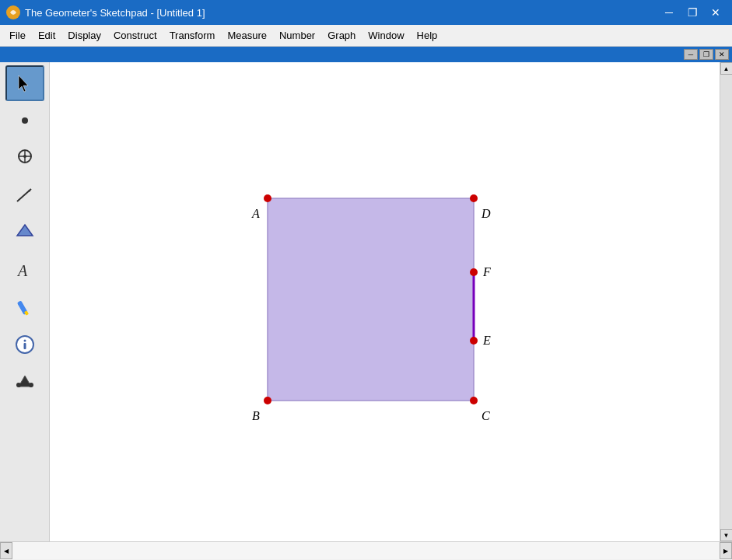 This screenshot has width=732, height=560. What do you see at coordinates (370, 299) in the screenshot?
I see `quadrilateral-abcd` at bounding box center [370, 299].